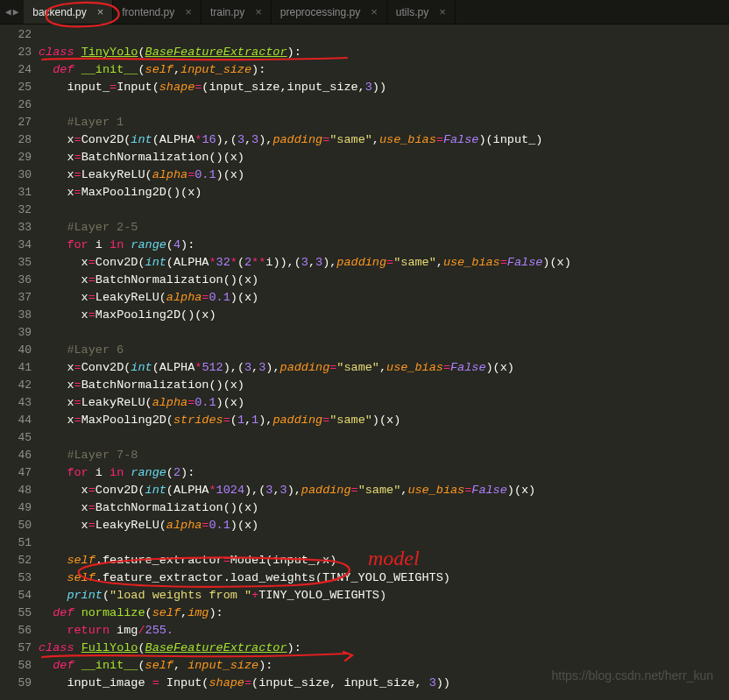  I want to click on line-number: 36, so click(16, 280).